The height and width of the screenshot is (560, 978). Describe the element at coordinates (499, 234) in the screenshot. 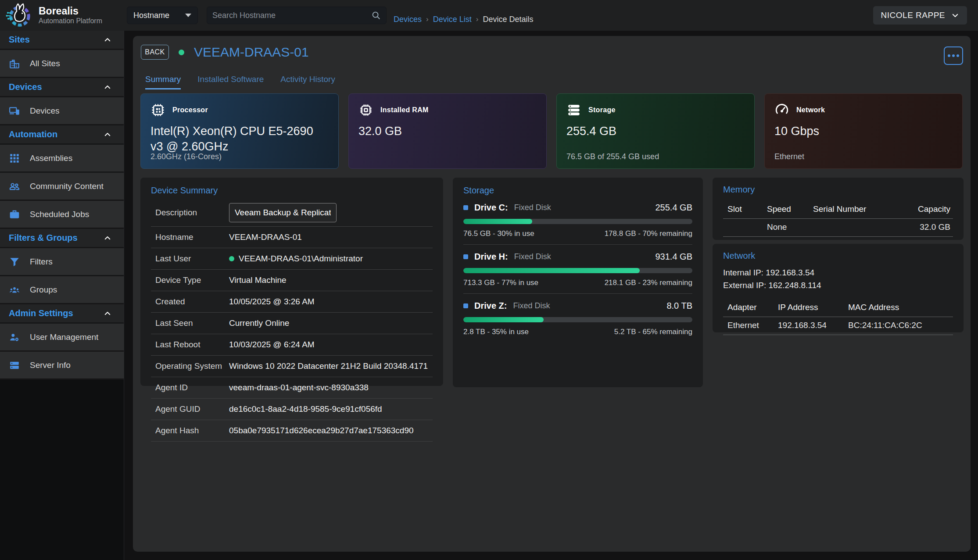

I see `drive-used-label: 76.5 GB - 30% in use` at that location.